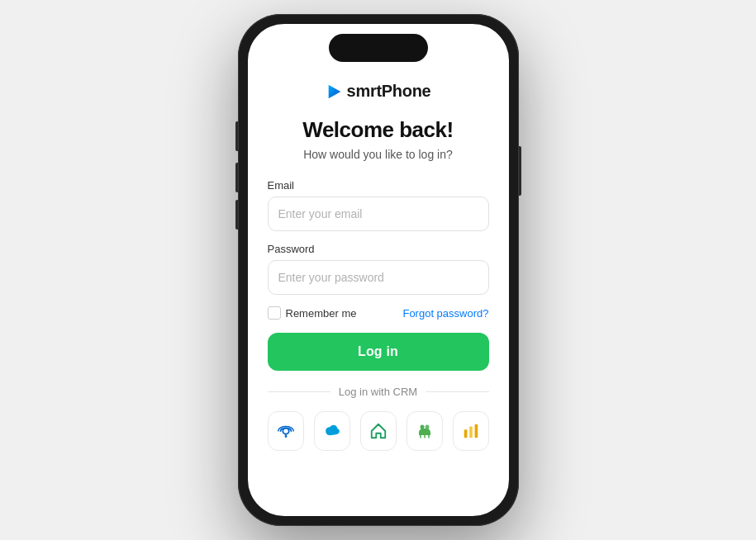 This screenshot has width=756, height=540. Describe the element at coordinates (445, 314) in the screenshot. I see `forgot-password-link: Forgot password?` at that location.